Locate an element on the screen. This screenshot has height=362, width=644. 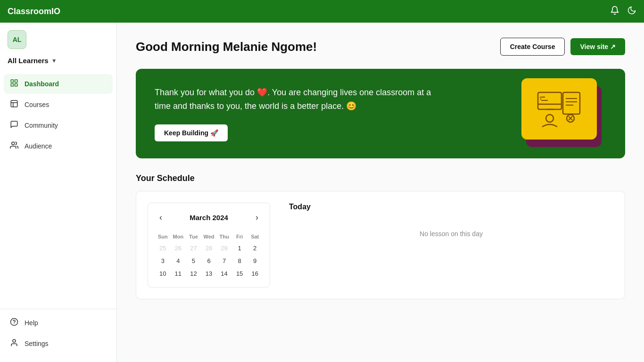
help-icon is located at coordinates (14, 323).